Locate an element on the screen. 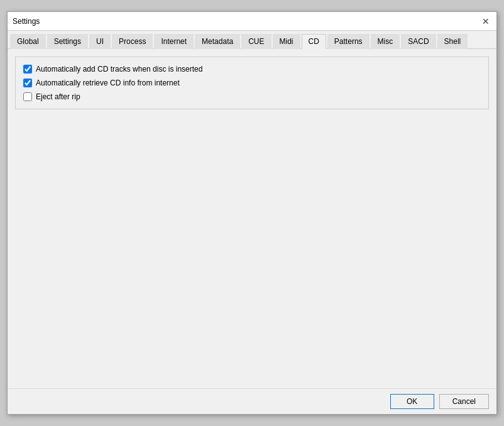 Image resolution: width=504 pixels, height=426 pixels. tab-cd: CD is located at coordinates (314, 41).